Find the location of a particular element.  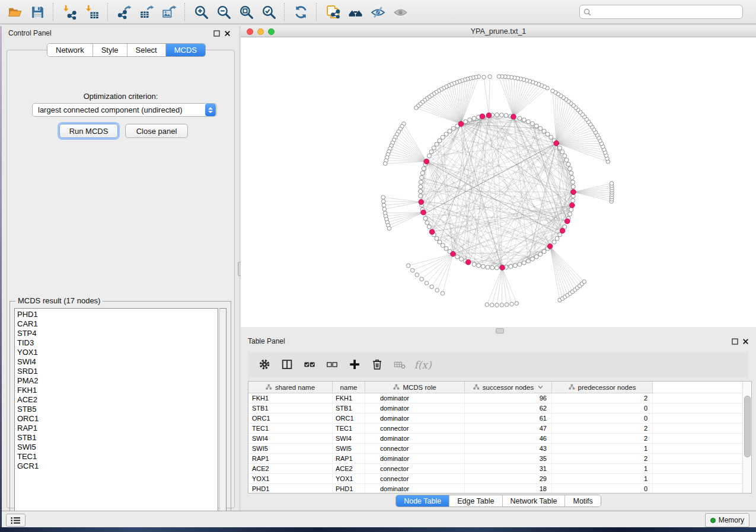

search-input is located at coordinates (665, 12).